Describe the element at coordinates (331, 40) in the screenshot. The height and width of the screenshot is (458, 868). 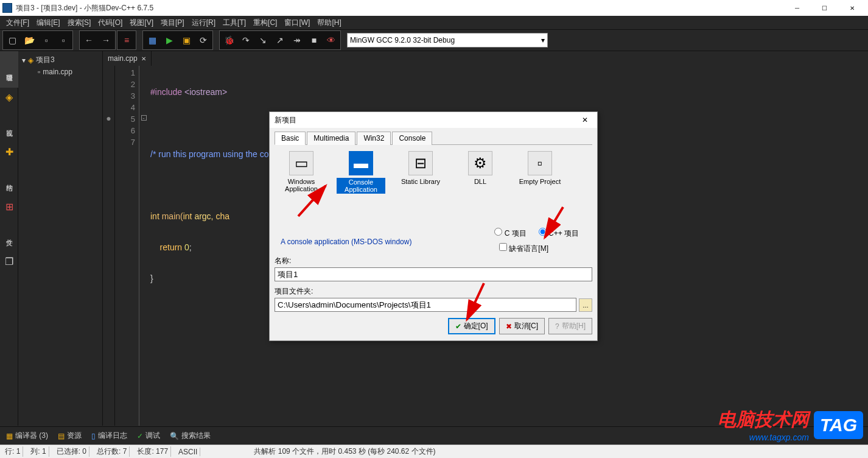
I see `watch-icon: 👁` at that location.